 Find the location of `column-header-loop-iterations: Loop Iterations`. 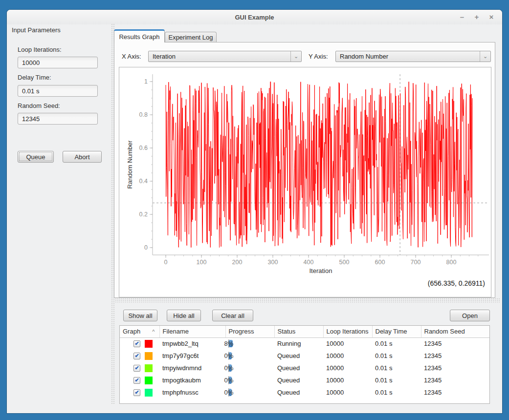

column-header-loop-iterations: Loop Iterations is located at coordinates (348, 332).